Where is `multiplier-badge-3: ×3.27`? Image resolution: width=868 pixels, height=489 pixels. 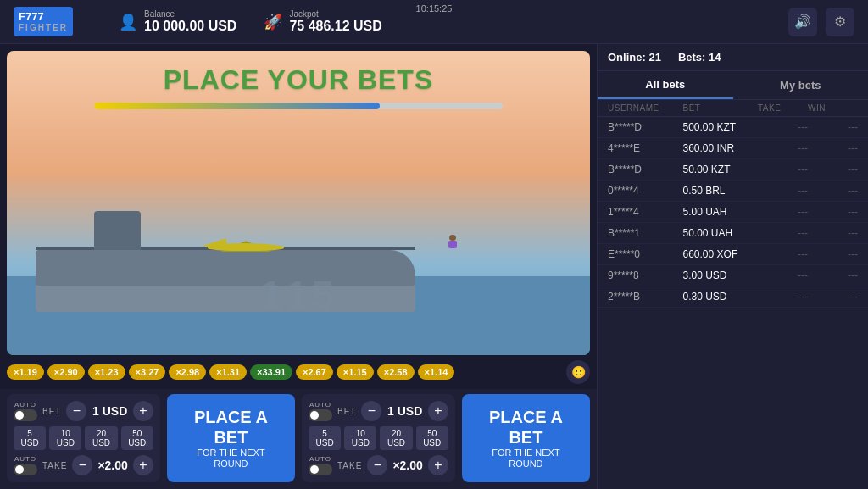
multiplier-badge-3: ×3.27 is located at coordinates (147, 372).